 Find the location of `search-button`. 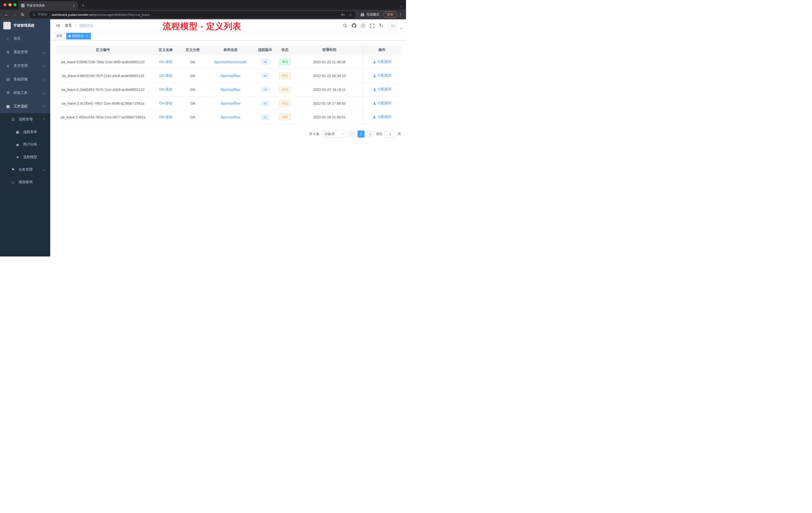

search-button is located at coordinates (345, 26).